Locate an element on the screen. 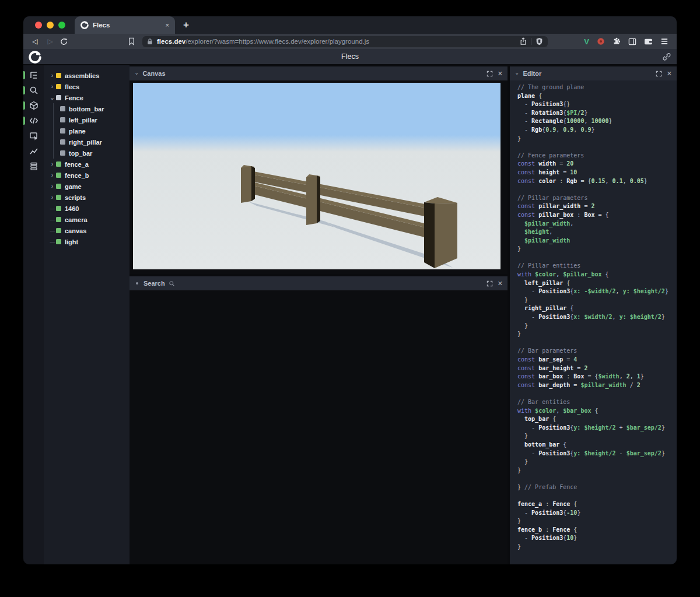 The width and height of the screenshot is (700, 597). collapsed-dot-icon is located at coordinates (137, 283).